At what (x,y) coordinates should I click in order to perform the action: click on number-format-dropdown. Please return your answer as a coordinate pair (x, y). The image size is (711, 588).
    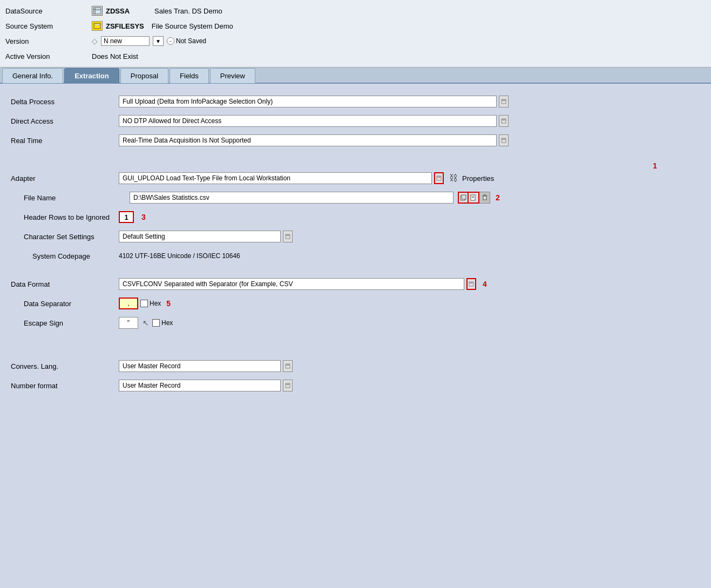
    Looking at the image, I should click on (288, 386).